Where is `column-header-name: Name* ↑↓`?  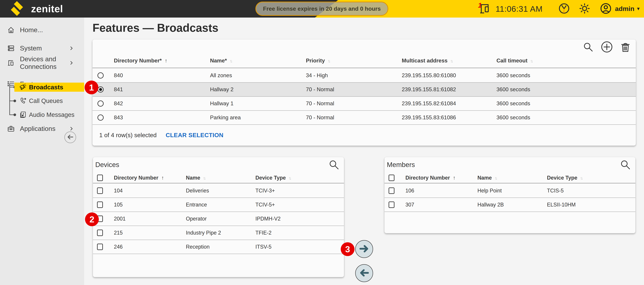
column-header-name: Name* ↑↓ is located at coordinates (258, 61).